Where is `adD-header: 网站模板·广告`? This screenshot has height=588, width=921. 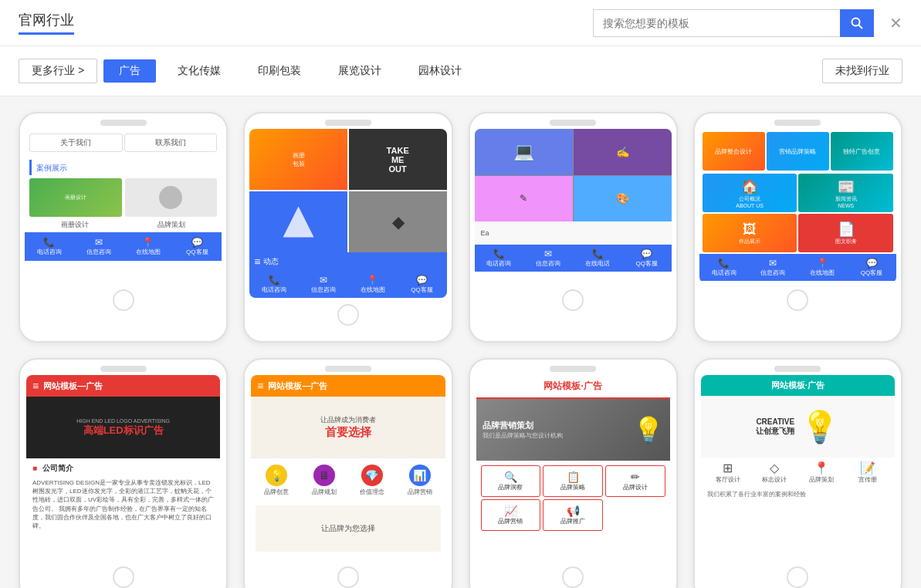 adD-header: 网站模板·广告 is located at coordinates (798, 386).